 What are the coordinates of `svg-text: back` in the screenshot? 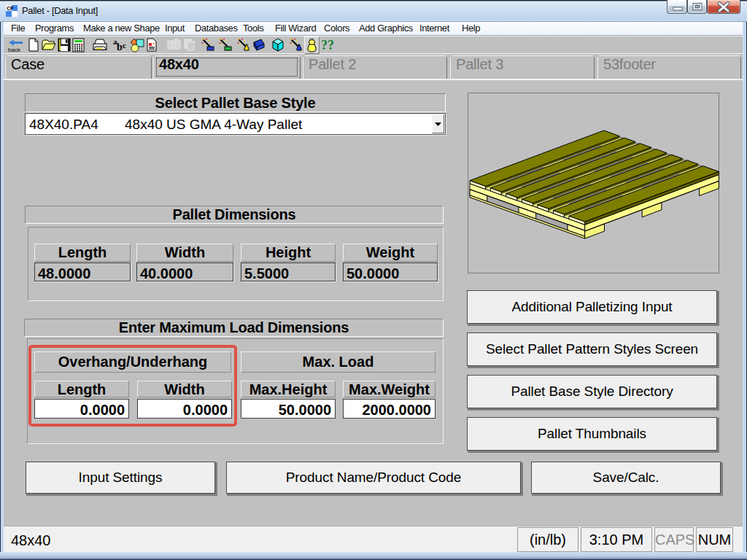 It's located at (15, 50).